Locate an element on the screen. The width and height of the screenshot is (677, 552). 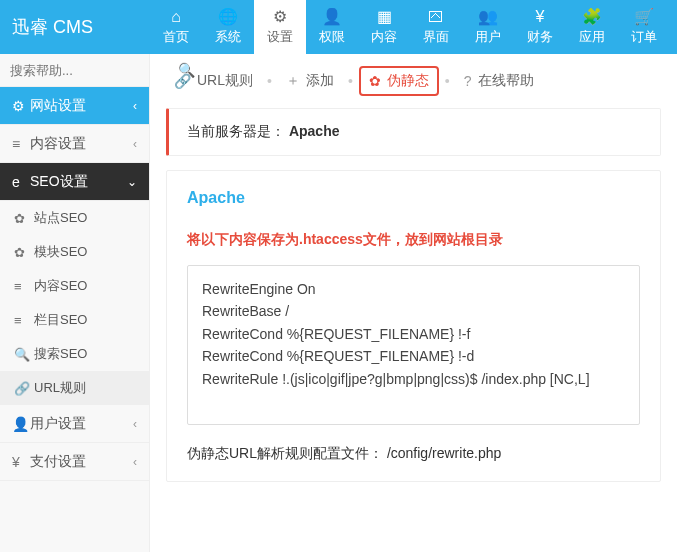
top-menu-label: 财务 is located at coordinates (540, 37).